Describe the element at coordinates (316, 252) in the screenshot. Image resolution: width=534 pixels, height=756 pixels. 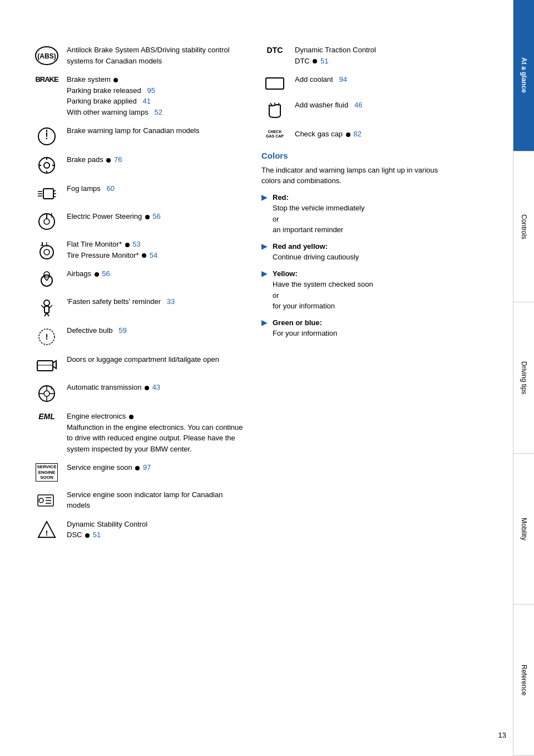
I see `color-red-yellow-text: Red and yellow: Continue driving cautiou…` at that location.